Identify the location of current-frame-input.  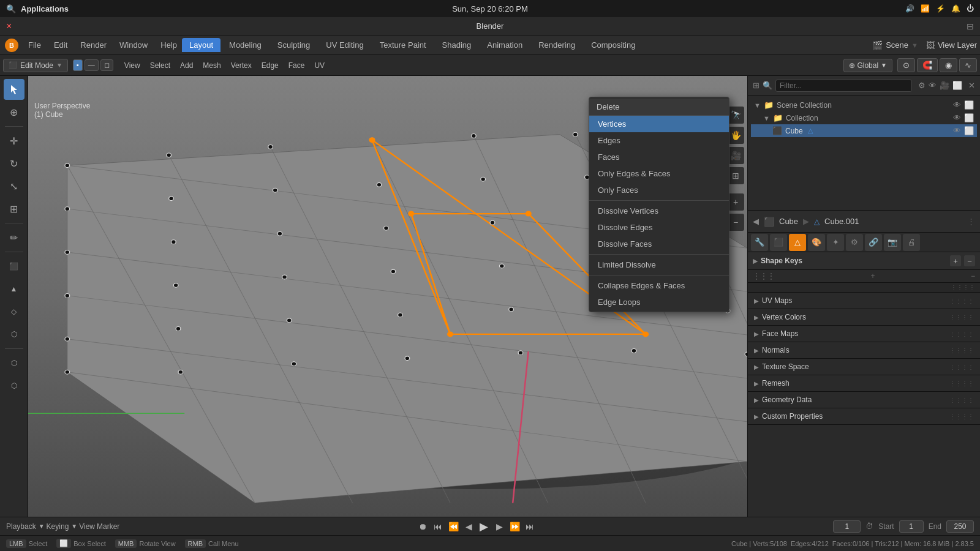
(846, 527).